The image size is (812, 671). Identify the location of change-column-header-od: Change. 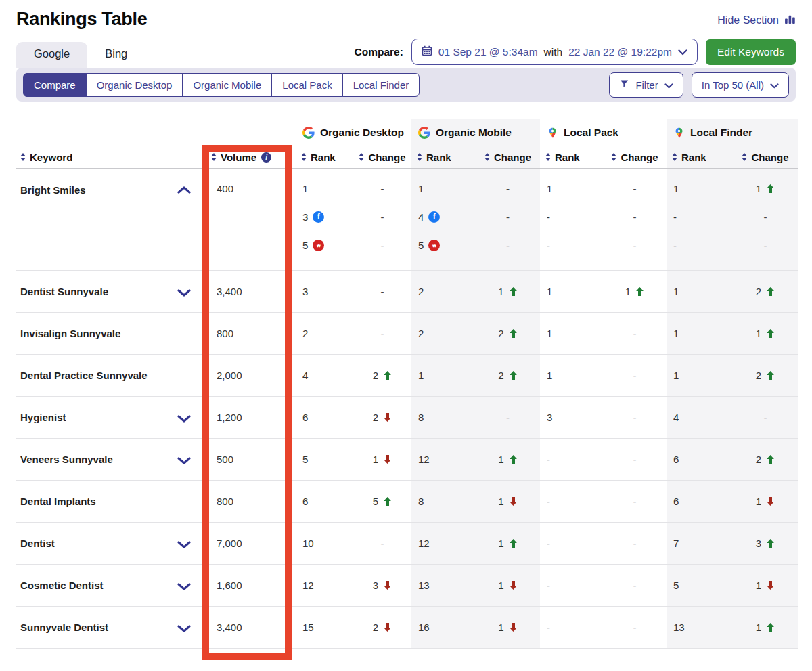
(382, 157).